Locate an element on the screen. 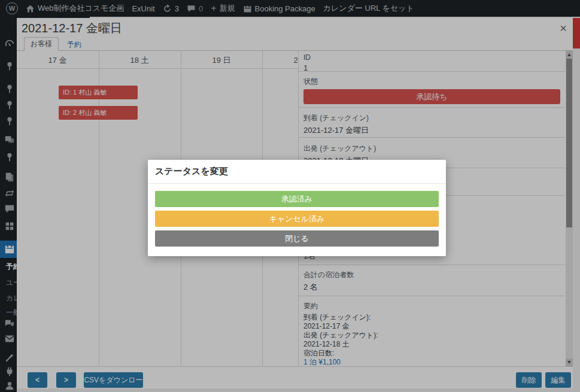  status-modal-title: ステータスを変更 is located at coordinates (297, 172).